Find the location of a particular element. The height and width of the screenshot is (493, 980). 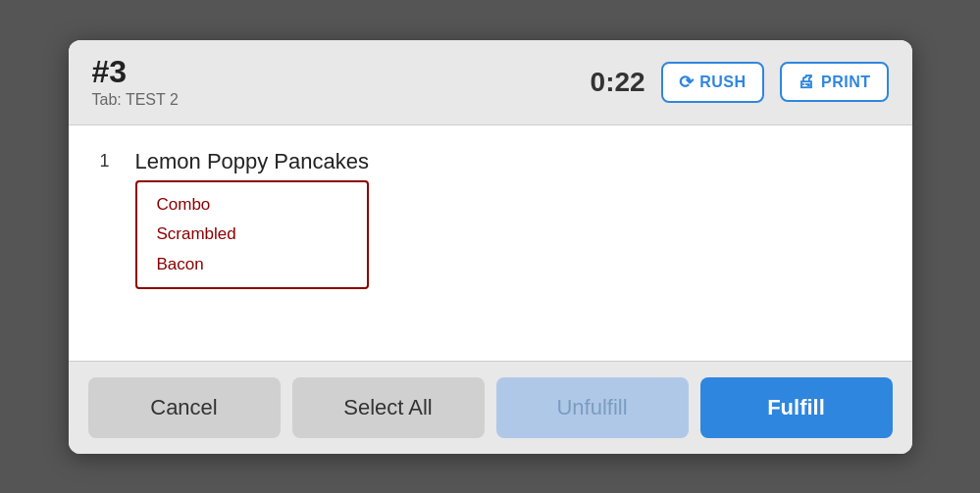

rush-label: RUSH is located at coordinates (722, 82).